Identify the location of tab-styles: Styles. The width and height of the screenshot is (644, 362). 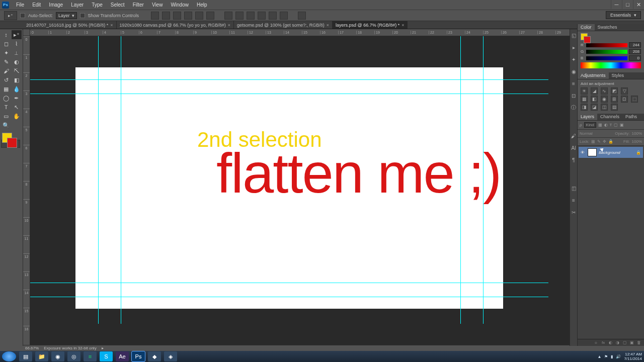
(618, 75).